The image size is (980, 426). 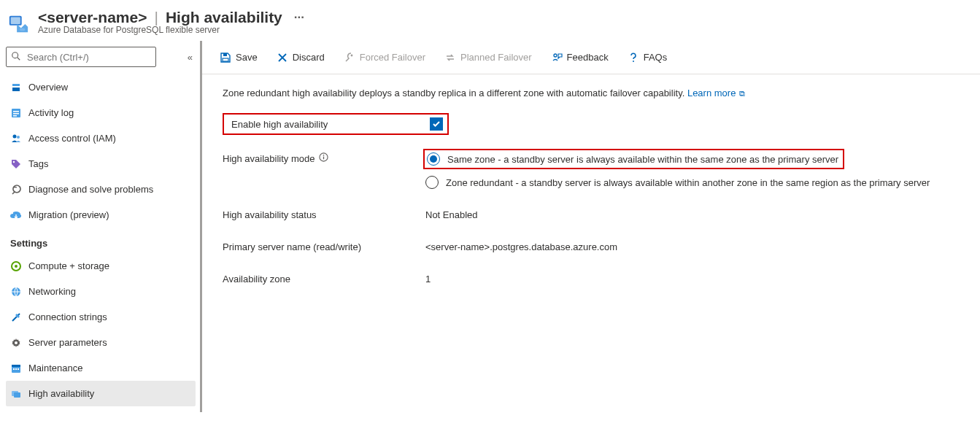 What do you see at coordinates (717, 93) in the screenshot?
I see `learn-more-link: Learn more ⧉` at bounding box center [717, 93].